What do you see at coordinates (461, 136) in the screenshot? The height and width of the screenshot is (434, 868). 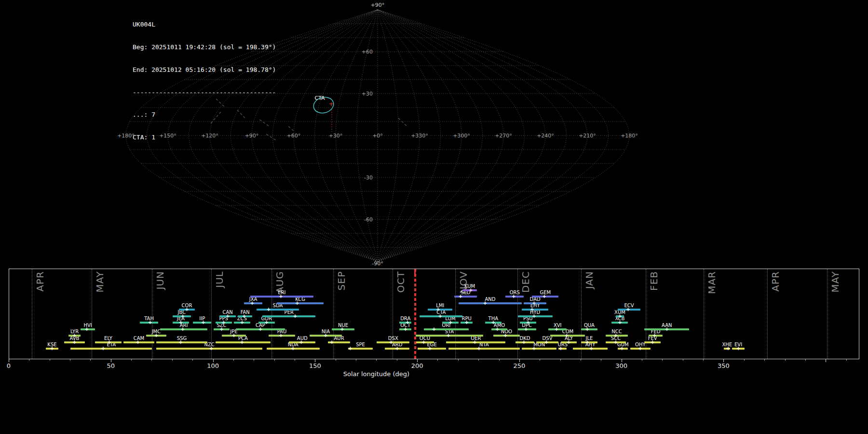 I see `ecliptic-longitude-label: +300°` at bounding box center [461, 136].